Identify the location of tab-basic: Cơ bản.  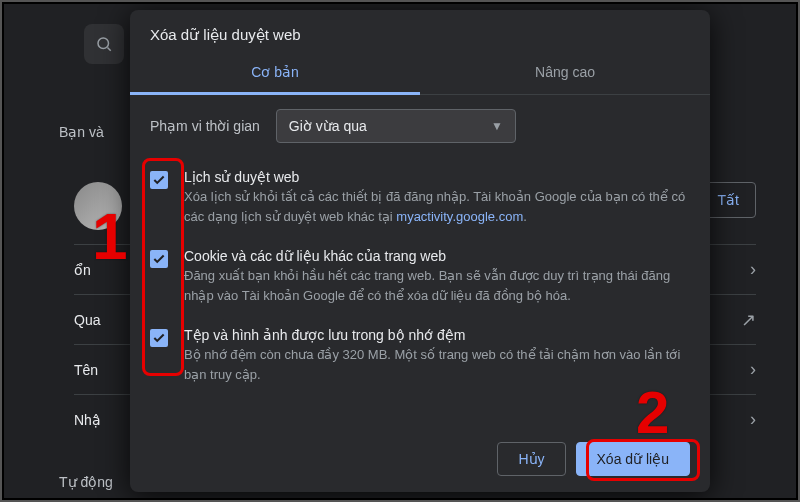
(275, 74).